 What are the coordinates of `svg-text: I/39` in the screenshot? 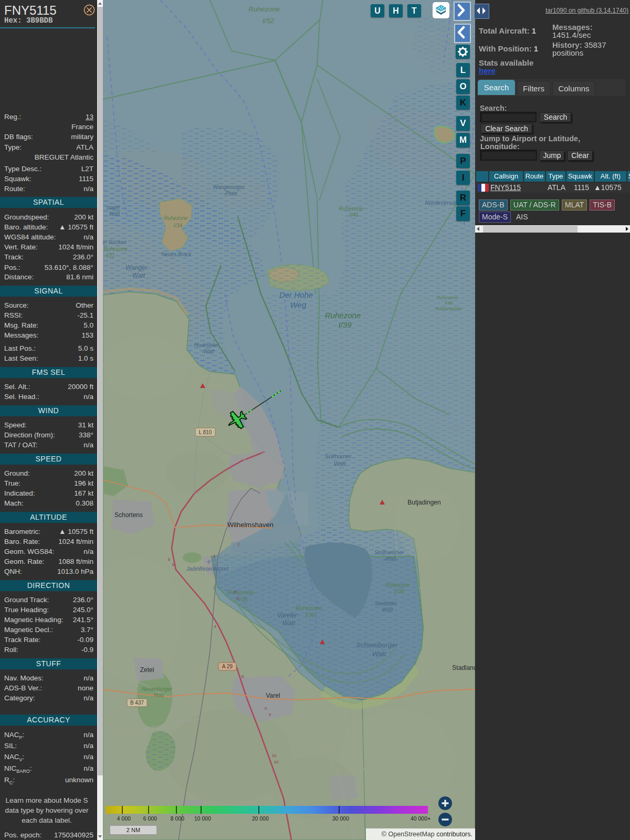 It's located at (345, 324).